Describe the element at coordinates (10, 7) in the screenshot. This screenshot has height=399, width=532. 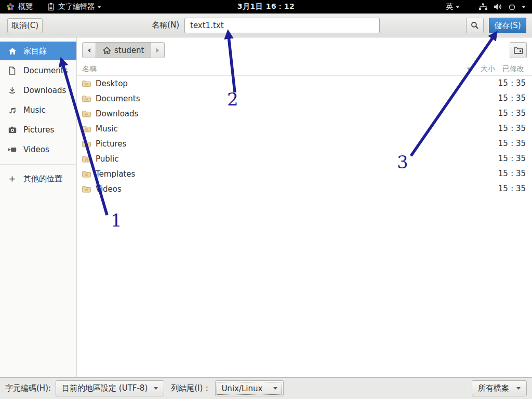
I see `applications-logo-icon` at that location.